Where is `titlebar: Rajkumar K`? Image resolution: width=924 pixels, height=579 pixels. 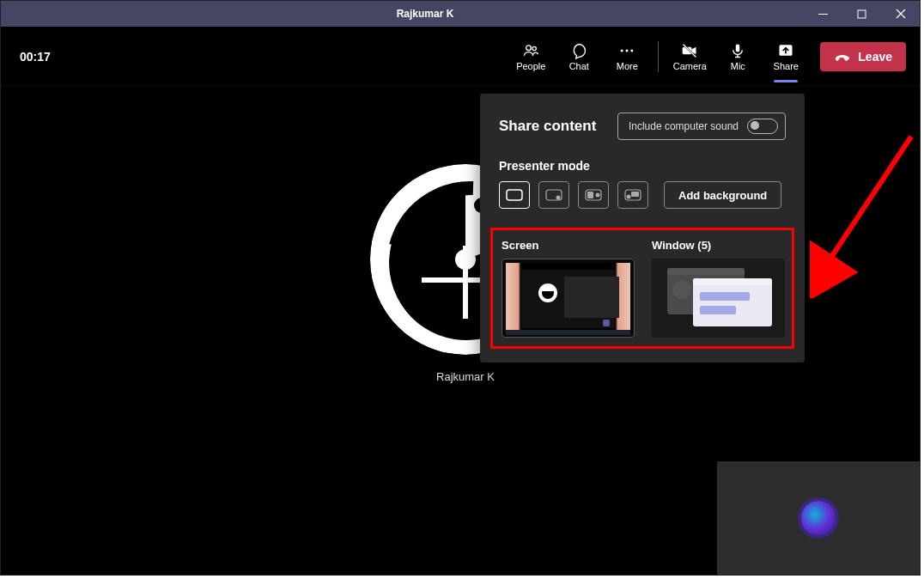 titlebar: Rajkumar K is located at coordinates (460, 14).